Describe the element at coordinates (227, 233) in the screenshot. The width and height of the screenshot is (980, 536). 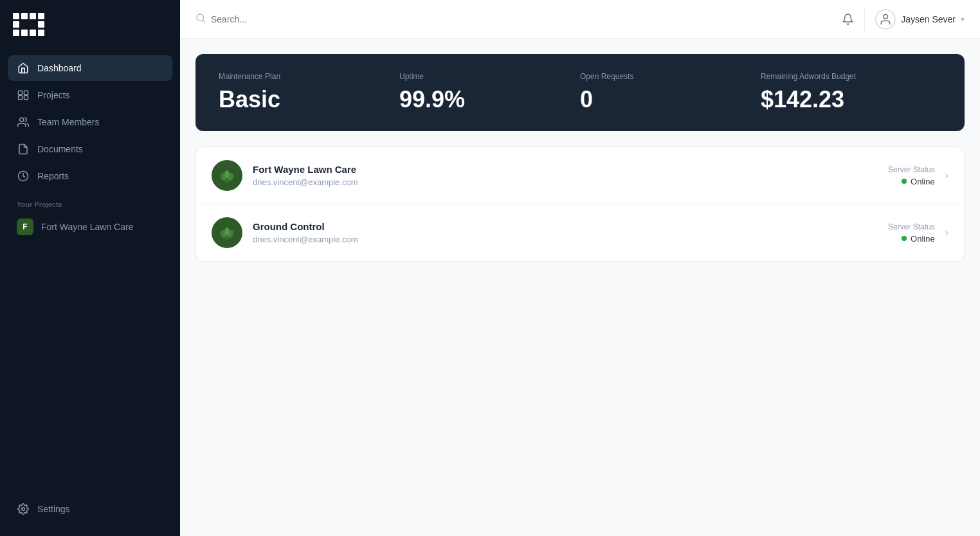
I see `project-logo-ground-control` at that location.